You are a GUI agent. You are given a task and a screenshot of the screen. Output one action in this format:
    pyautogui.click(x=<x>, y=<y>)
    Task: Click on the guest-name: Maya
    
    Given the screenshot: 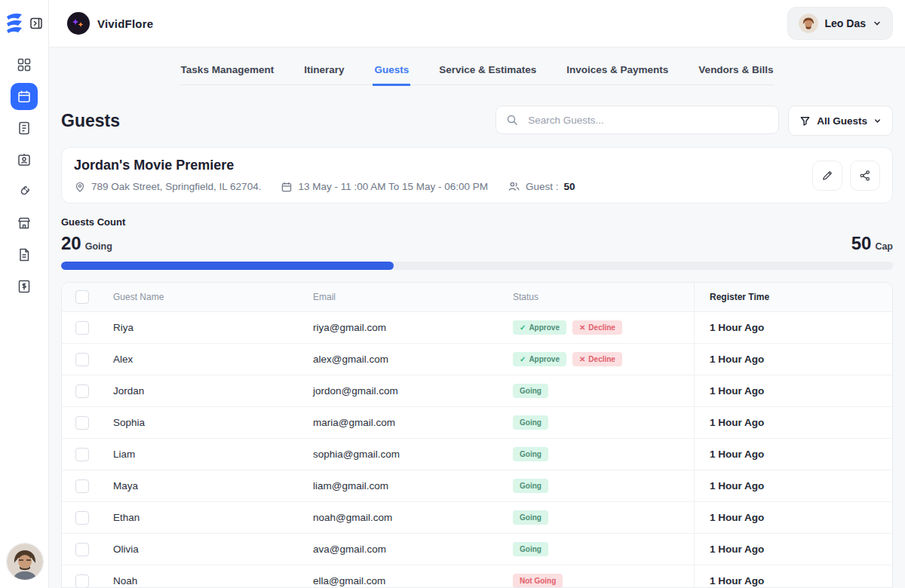 What is the action you would take?
    pyautogui.click(x=213, y=485)
    